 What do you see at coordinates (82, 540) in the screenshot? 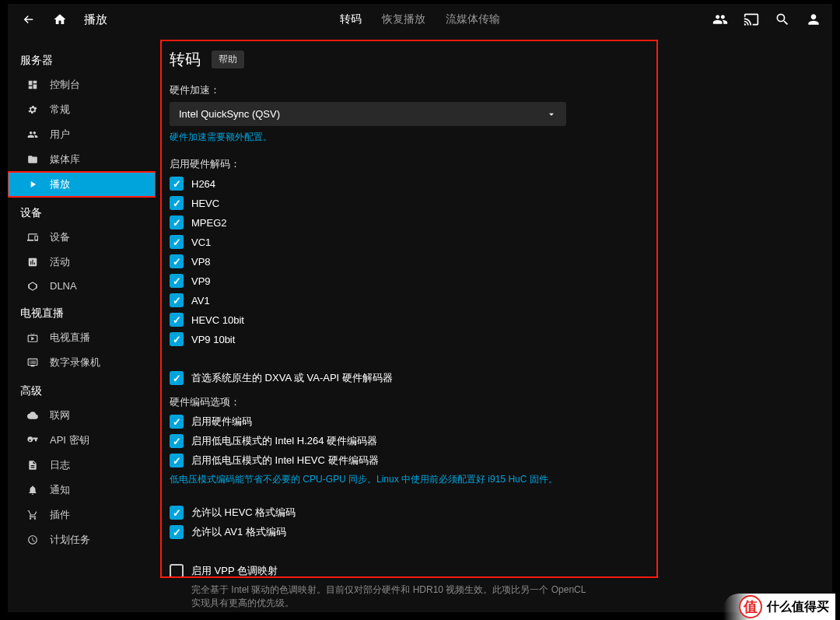
I see `sidebar-item-schedule: 计划任务` at bounding box center [82, 540].